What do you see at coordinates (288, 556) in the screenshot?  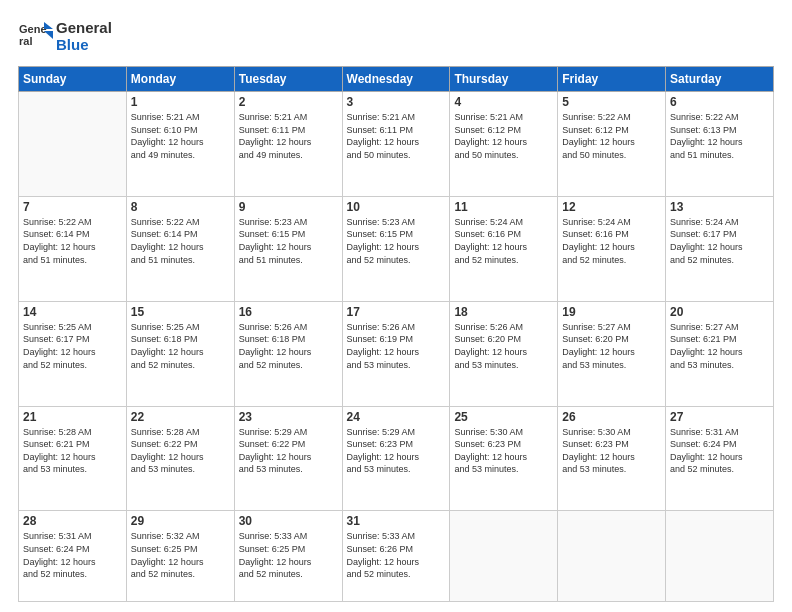 I see `calendar-cell: 30Sunrise: 5:33 AM Sunset: 6:25 PM Dayli…` at bounding box center [288, 556].